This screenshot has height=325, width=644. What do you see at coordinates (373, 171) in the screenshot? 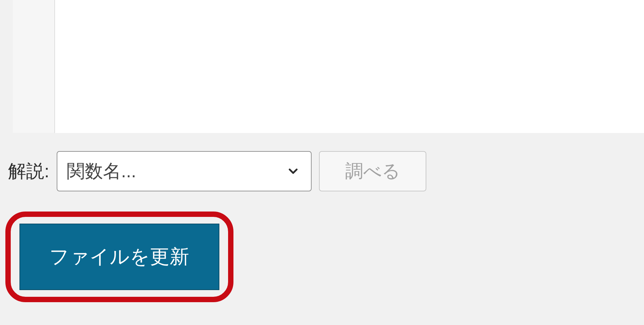
I see `lookup-button-label: 調べる` at bounding box center [373, 171].